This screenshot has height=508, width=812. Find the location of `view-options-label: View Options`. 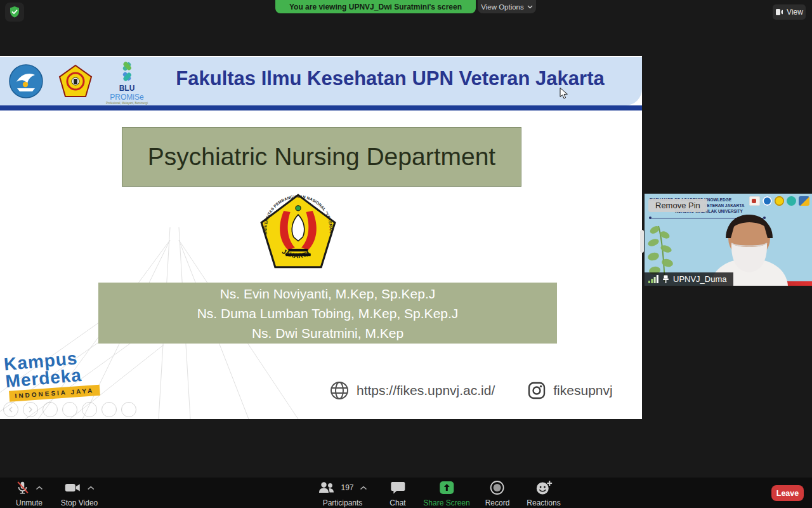

view-options-label: View Options is located at coordinates (502, 7).